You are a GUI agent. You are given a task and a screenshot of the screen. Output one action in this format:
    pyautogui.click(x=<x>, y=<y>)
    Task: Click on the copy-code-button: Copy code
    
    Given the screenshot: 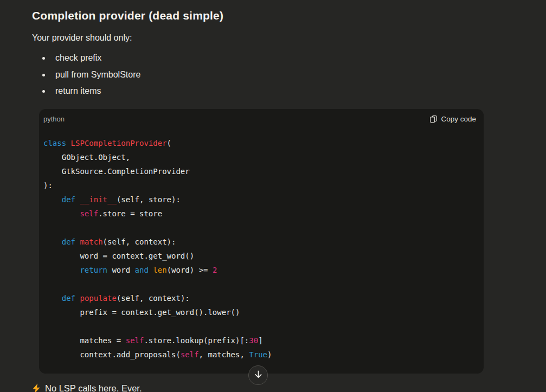 What is the action you would take?
    pyautogui.click(x=453, y=119)
    